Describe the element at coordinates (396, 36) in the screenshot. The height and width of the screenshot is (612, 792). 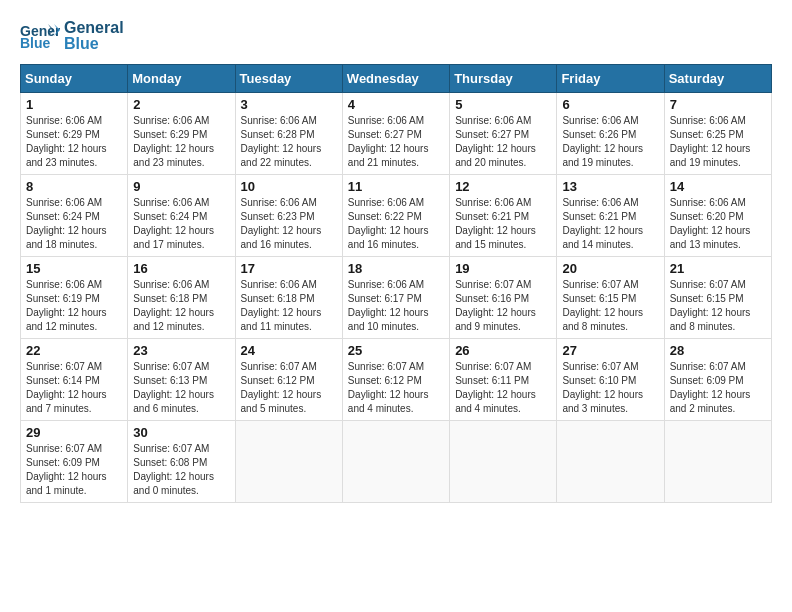
I see `header: General Blue General Blue` at that location.